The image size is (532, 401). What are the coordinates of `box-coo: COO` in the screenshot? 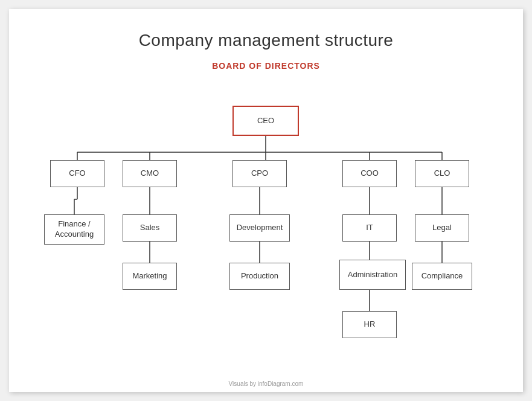 It's located at (370, 174).